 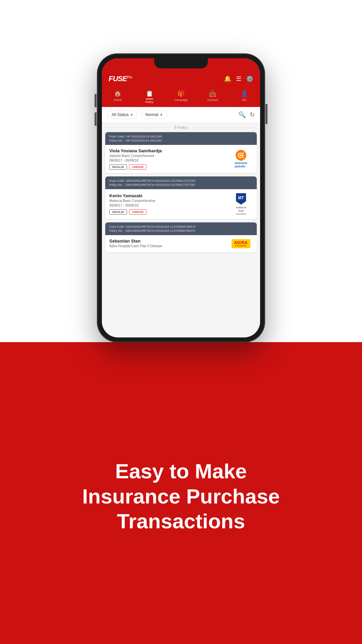 I want to click on account-icon: 👜, so click(x=213, y=94).